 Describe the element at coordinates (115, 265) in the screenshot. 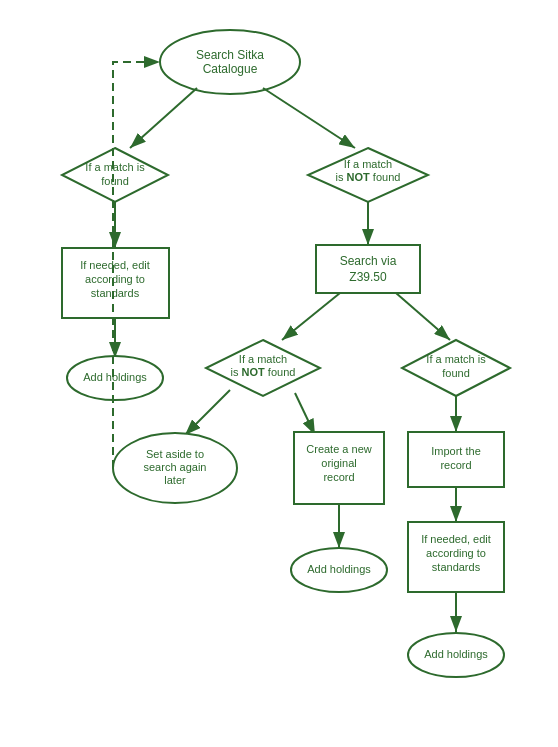

I see `edit-1-line1: If needed, edit` at that location.